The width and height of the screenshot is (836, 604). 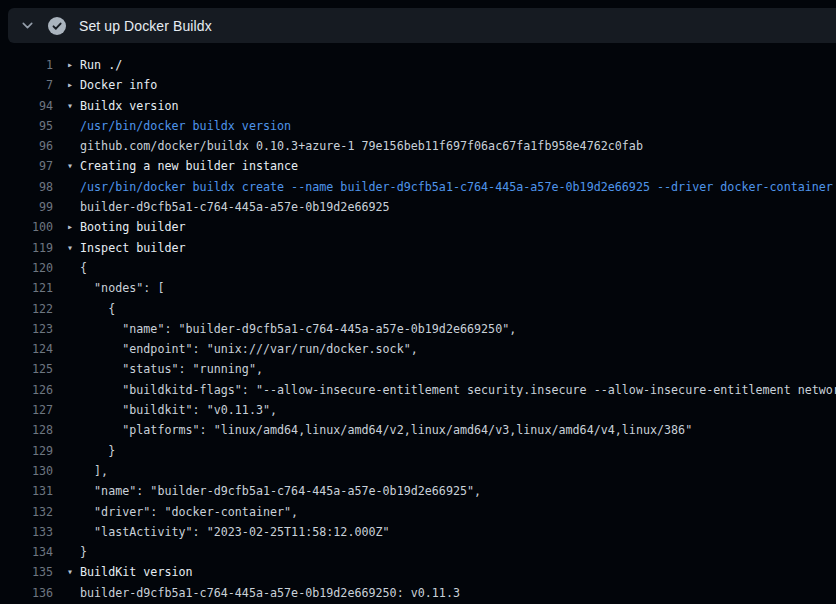 What do you see at coordinates (189, 512) in the screenshot?
I see `log-text: "driver": "docker-container",` at bounding box center [189, 512].